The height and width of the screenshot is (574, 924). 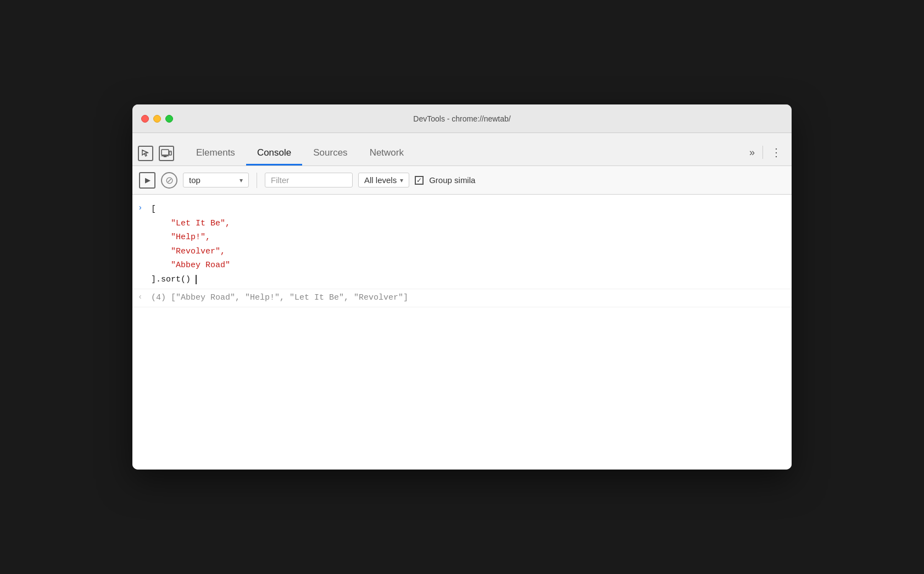 What do you see at coordinates (144, 208) in the screenshot?
I see `expand-arrow: ›` at bounding box center [144, 208].